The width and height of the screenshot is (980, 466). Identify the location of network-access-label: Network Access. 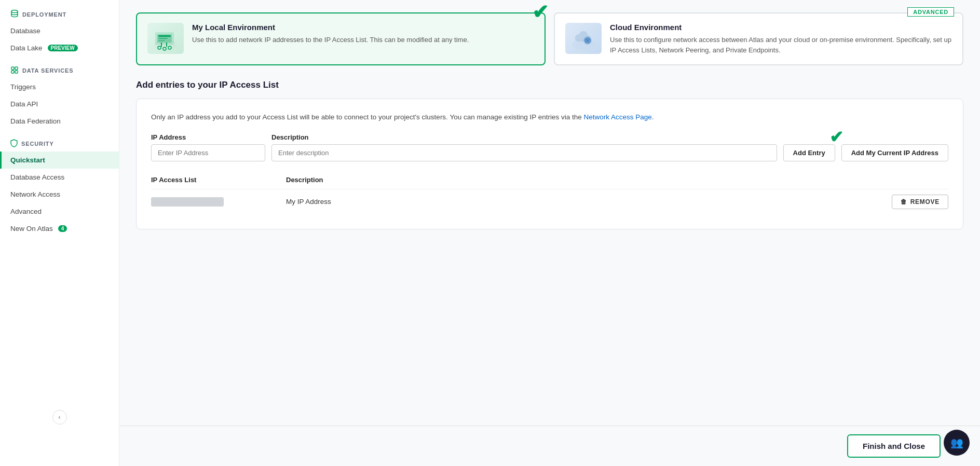
(35, 194).